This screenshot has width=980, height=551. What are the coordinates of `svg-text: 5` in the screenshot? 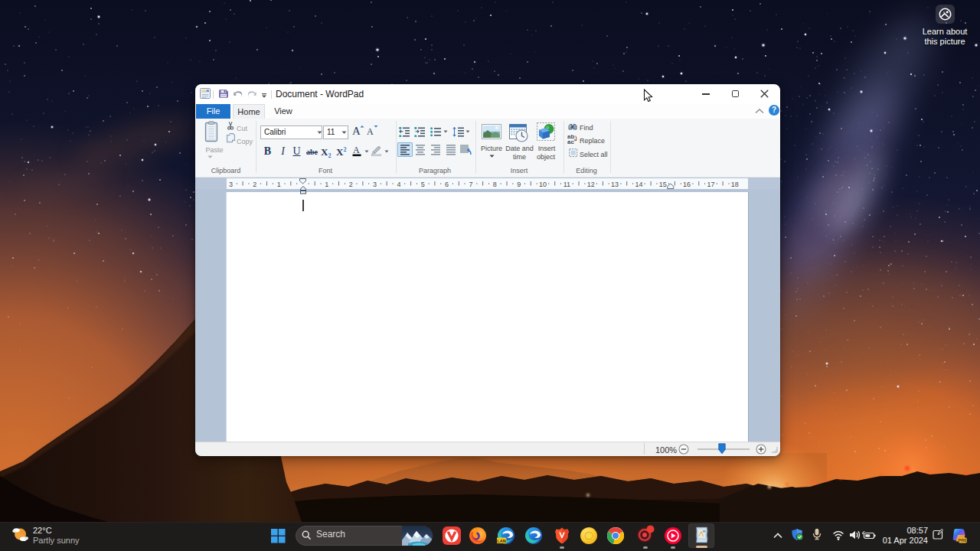 It's located at (423, 184).